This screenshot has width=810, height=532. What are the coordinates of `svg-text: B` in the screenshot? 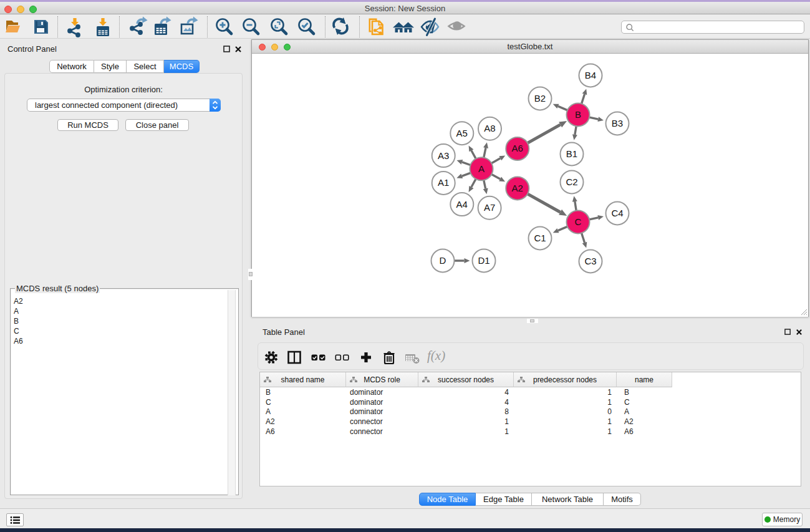 It's located at (578, 115).